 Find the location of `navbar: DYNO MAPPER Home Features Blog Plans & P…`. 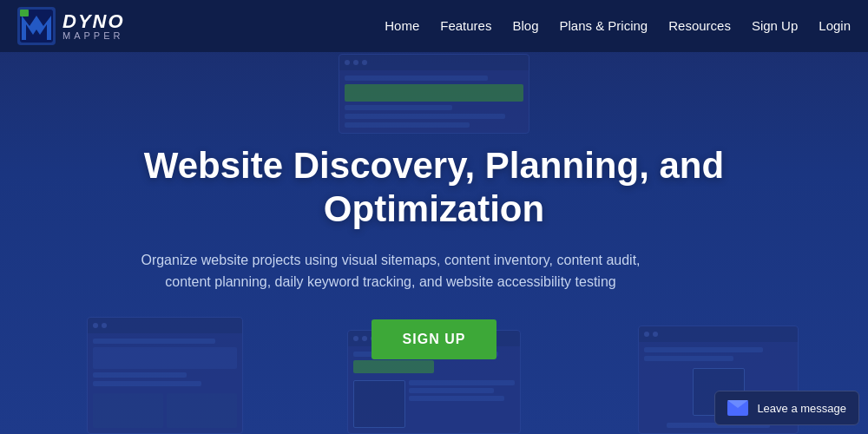

navbar: DYNO MAPPER Home Features Blog Plans & P… is located at coordinates (434, 26).